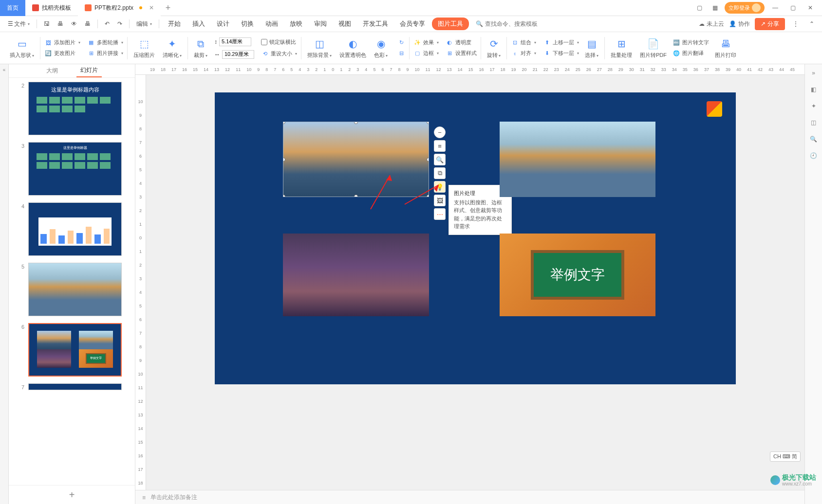  I want to click on right-design-icon: ◧, so click(814, 90).